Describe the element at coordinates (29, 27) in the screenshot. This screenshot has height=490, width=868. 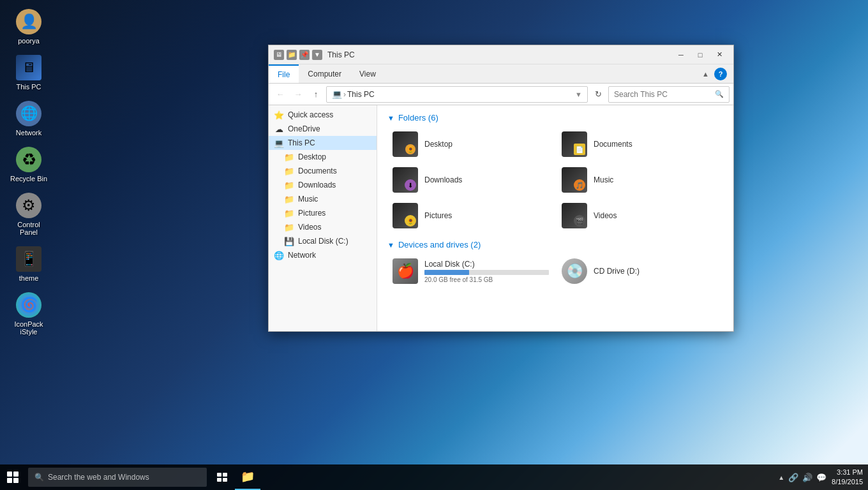
I see `desktop-icon-poorya: 👤 poorya` at that location.